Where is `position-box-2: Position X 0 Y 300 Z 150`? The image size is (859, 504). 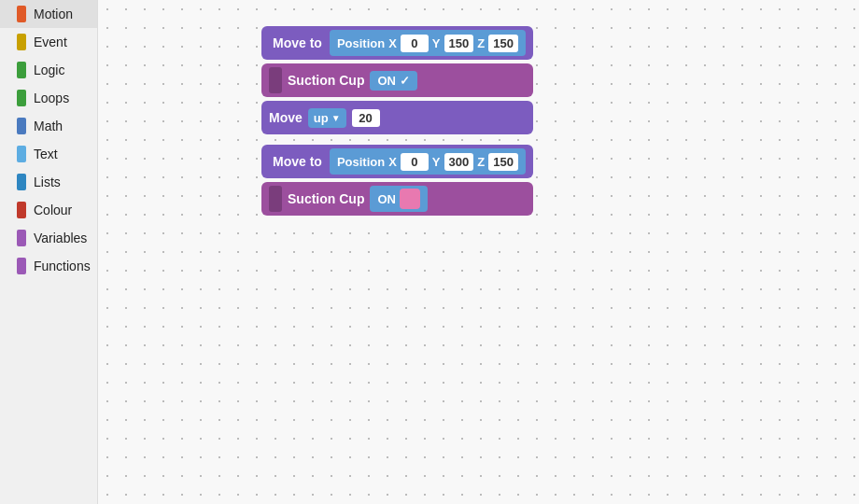 position-box-2: Position X 0 Y 300 Z 150 is located at coordinates (428, 161).